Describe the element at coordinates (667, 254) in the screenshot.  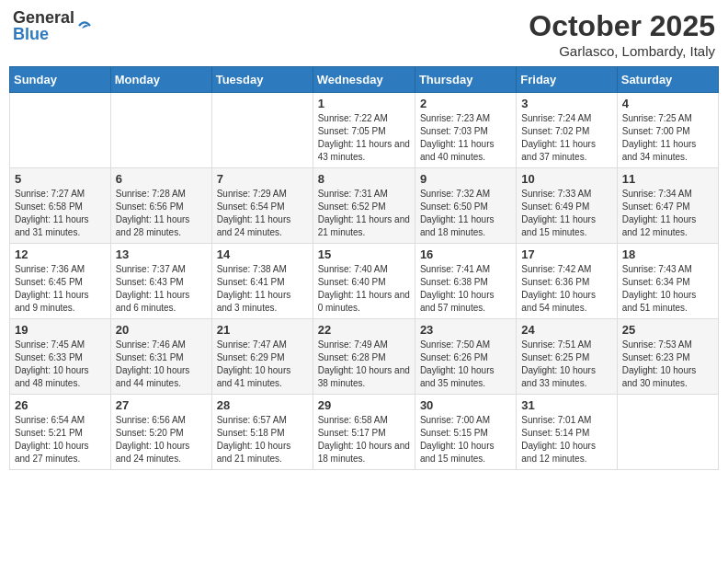
I see `day-number: 18` at that location.